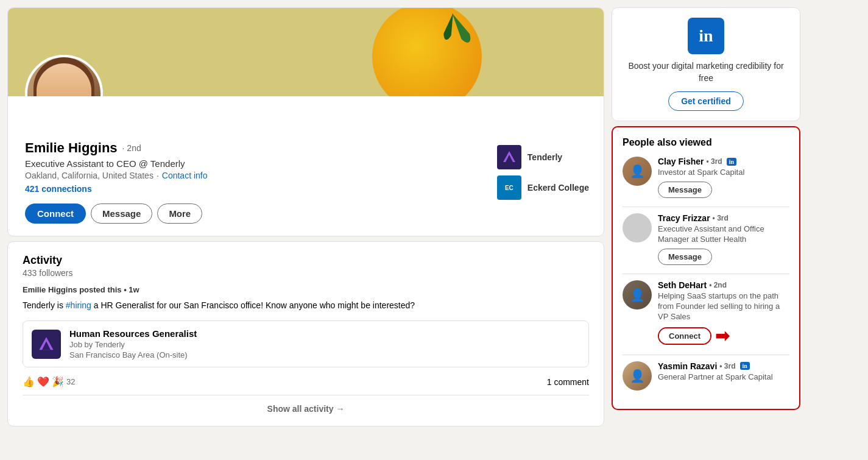  Describe the element at coordinates (722, 336) in the screenshot. I see `red-arrow-icon: ➡` at that location.